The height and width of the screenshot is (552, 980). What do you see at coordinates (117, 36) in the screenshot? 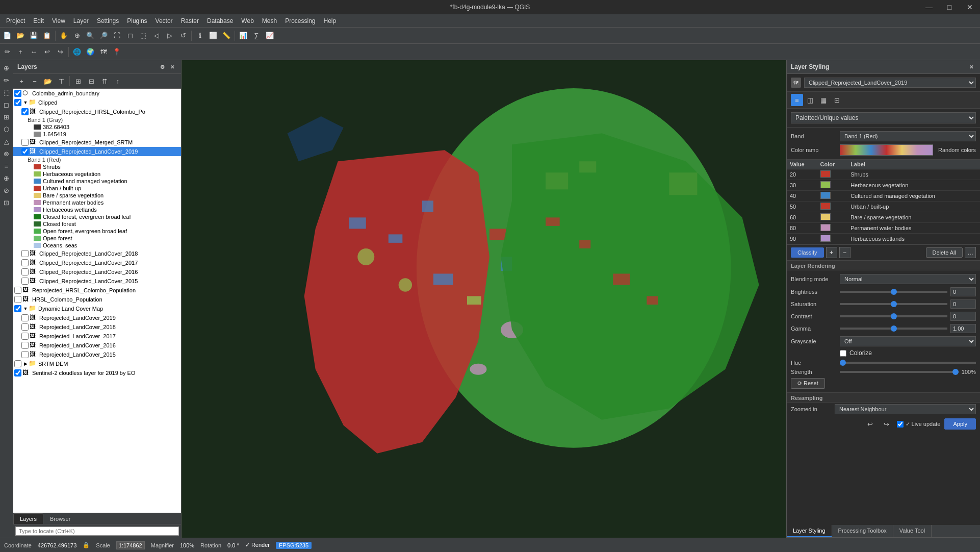
I see `zoom-full-btn: ⛶` at bounding box center [117, 36].